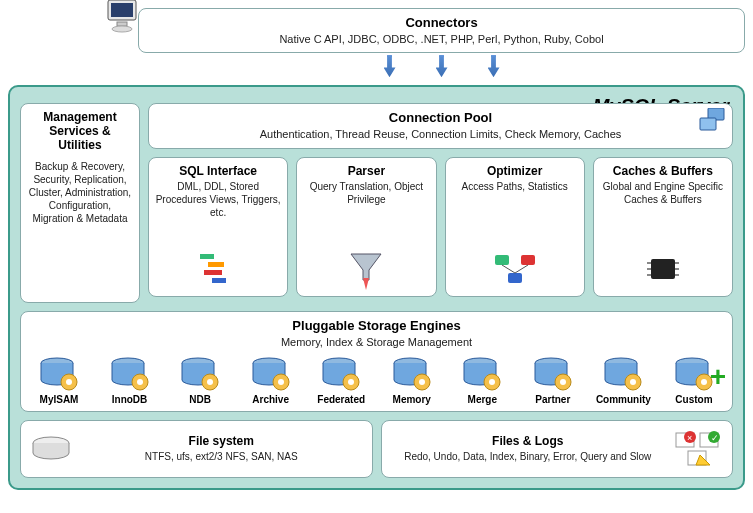 Image resolution: width=753 pixels, height=513 pixels. What do you see at coordinates (122, 17) in the screenshot?
I see `client-monitor-icon` at bounding box center [122, 17].